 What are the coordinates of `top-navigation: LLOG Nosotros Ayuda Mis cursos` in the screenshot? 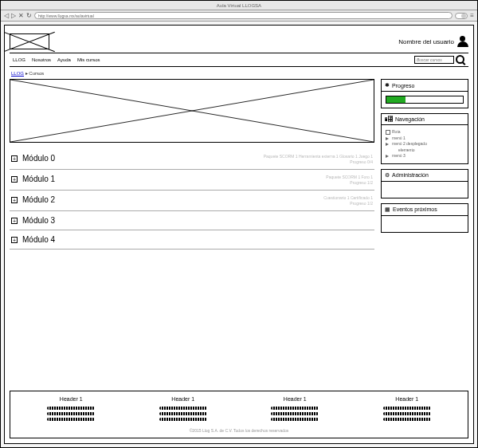 It's located at (239, 60).